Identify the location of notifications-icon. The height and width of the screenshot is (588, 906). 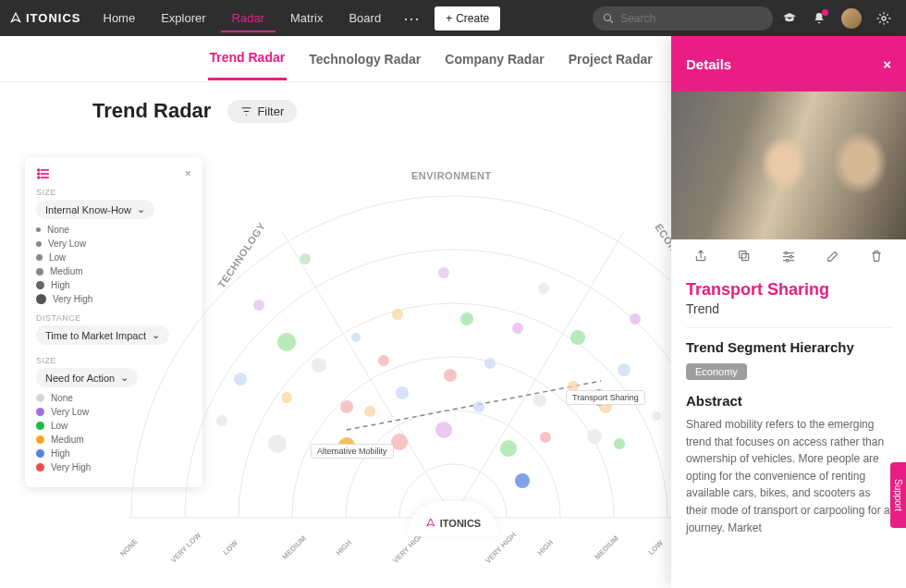
(819, 18).